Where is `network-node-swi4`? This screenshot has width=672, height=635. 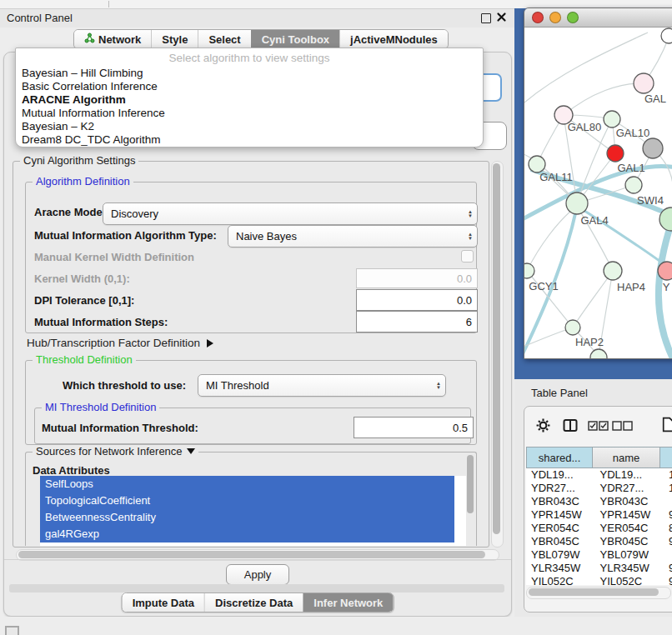 network-node-swi4 is located at coordinates (634, 185).